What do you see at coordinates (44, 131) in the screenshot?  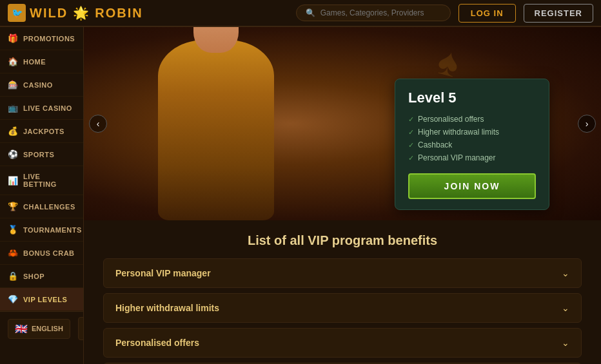 I see `sidebar-label-jackpots: JACKPOTS` at bounding box center [44, 131].